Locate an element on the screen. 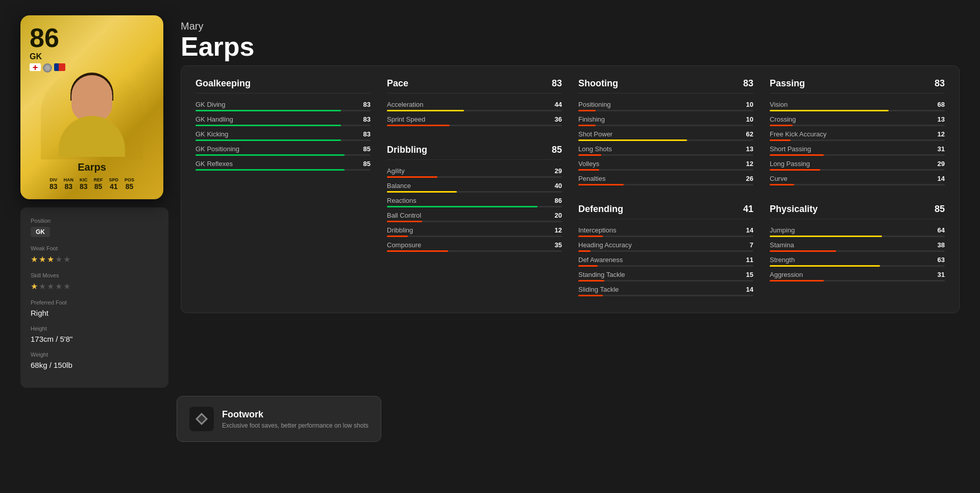  category-name-physicality: Physicality is located at coordinates (794, 209).